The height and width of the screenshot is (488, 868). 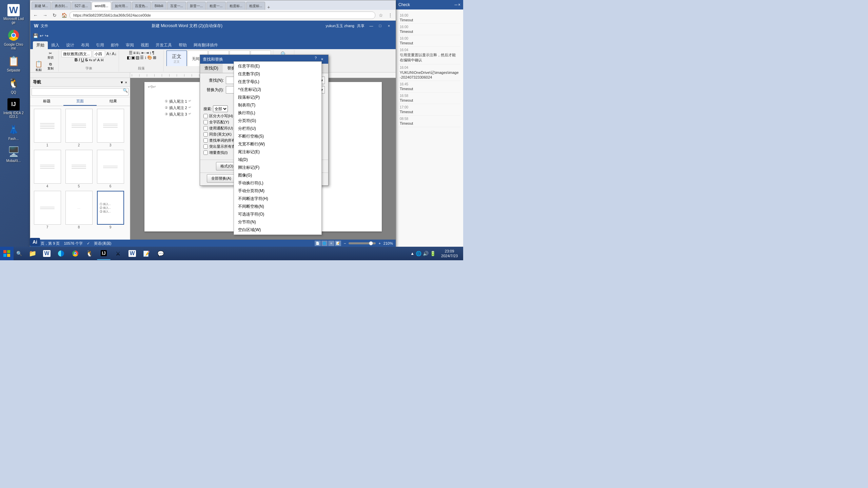 What do you see at coordinates (121, 6) in the screenshot?
I see `browser-tab-4: 如何用...` at bounding box center [121, 6].